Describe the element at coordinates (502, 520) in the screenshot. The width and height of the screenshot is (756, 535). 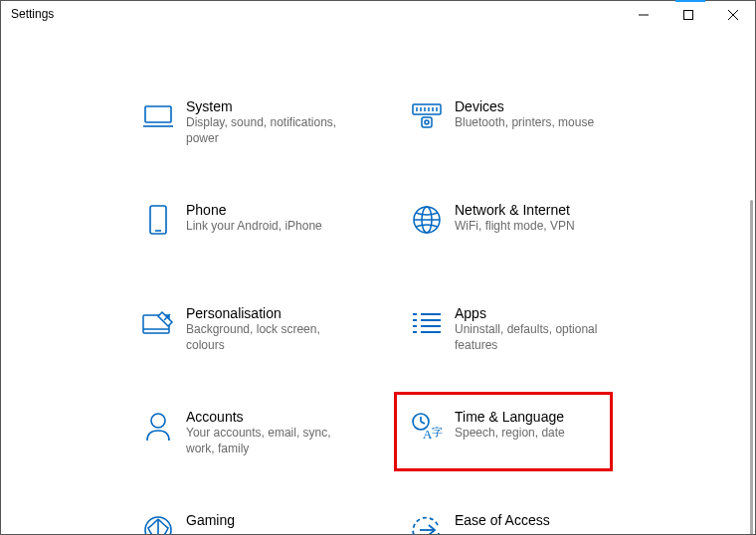
I see `tile-title: Ease of Access` at that location.